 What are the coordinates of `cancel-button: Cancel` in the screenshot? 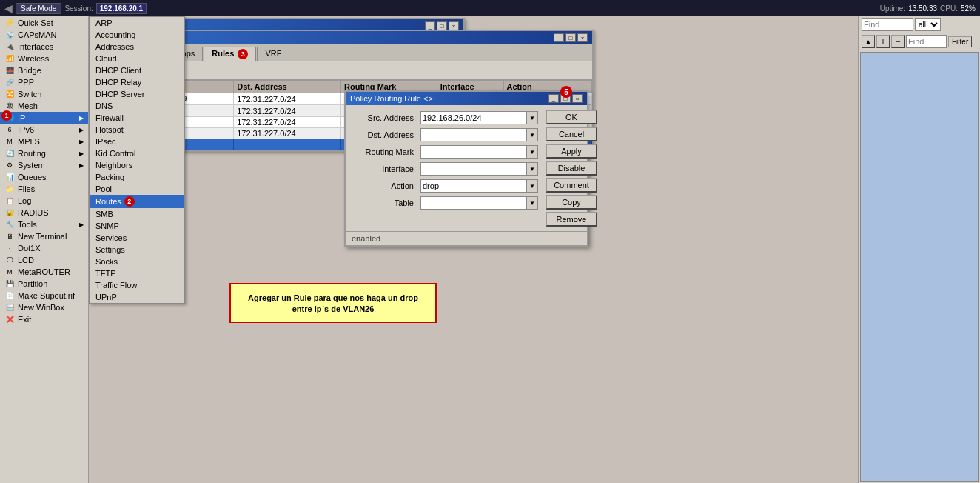 It's located at (571, 134).